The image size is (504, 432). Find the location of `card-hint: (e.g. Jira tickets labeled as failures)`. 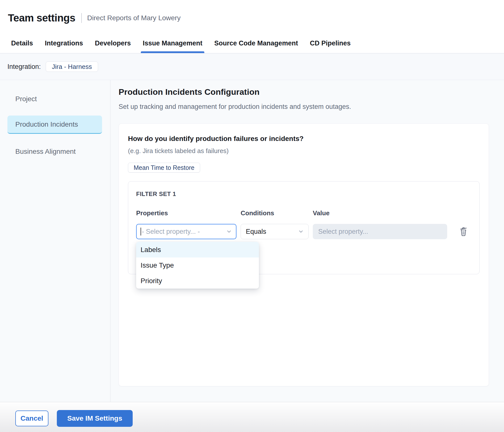

card-hint: (e.g. Jira tickets labeled as failures) is located at coordinates (304, 151).